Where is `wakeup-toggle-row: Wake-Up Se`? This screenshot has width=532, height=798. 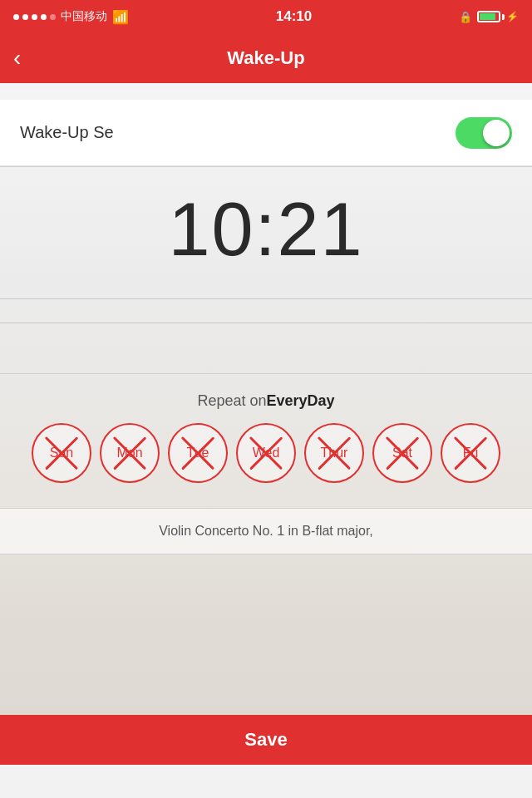 wakeup-toggle-row: Wake-Up Se is located at coordinates (266, 133).